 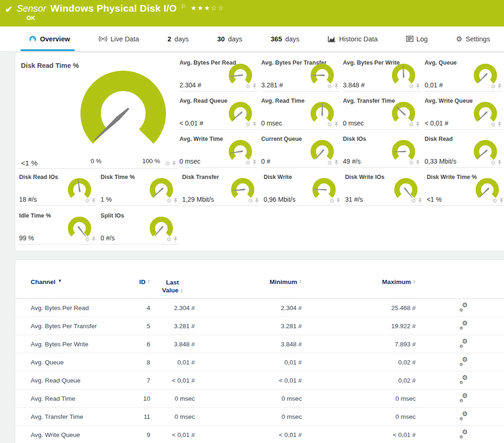 I want to click on gauge-title: Disk Read, so click(x=438, y=139).